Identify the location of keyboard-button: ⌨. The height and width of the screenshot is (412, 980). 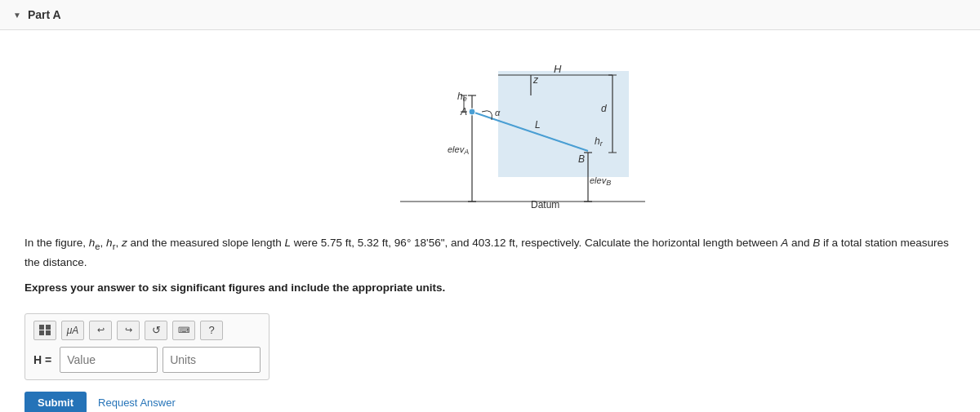
(184, 330).